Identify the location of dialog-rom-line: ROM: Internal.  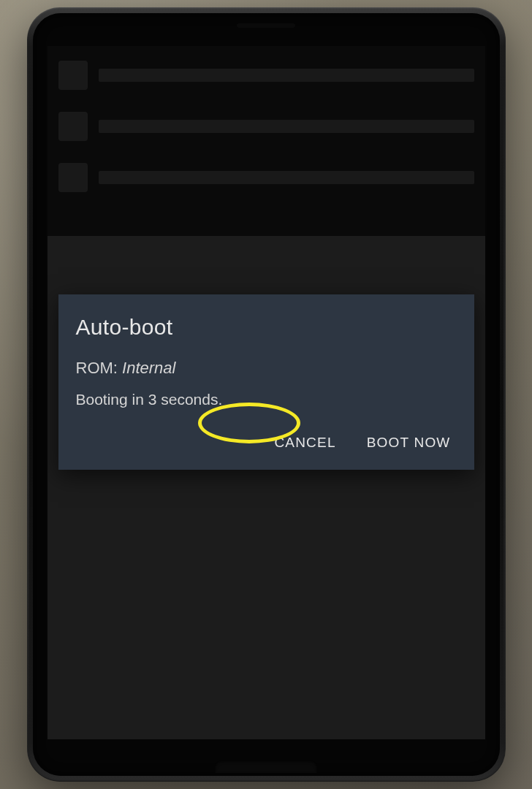
(266, 368).